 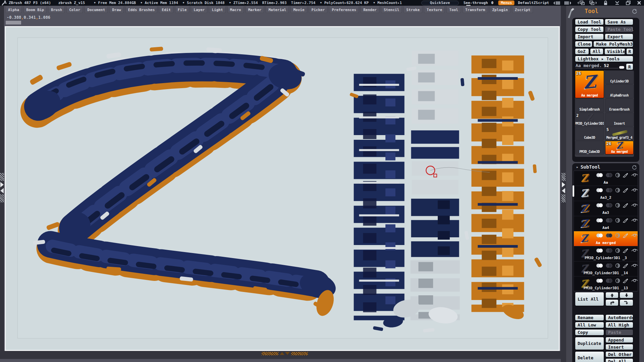 What do you see at coordinates (588, 167) in the screenshot?
I see `subtool-header: ▸ SubTool` at bounding box center [588, 167].